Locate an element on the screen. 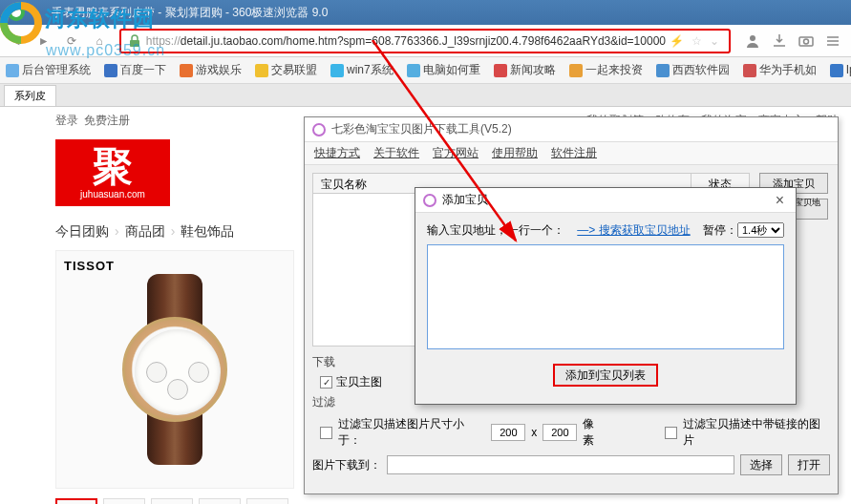 This screenshot has height=504, width=851. add-dialog-titlebar: 添加宝贝 × is located at coordinates (606, 200).